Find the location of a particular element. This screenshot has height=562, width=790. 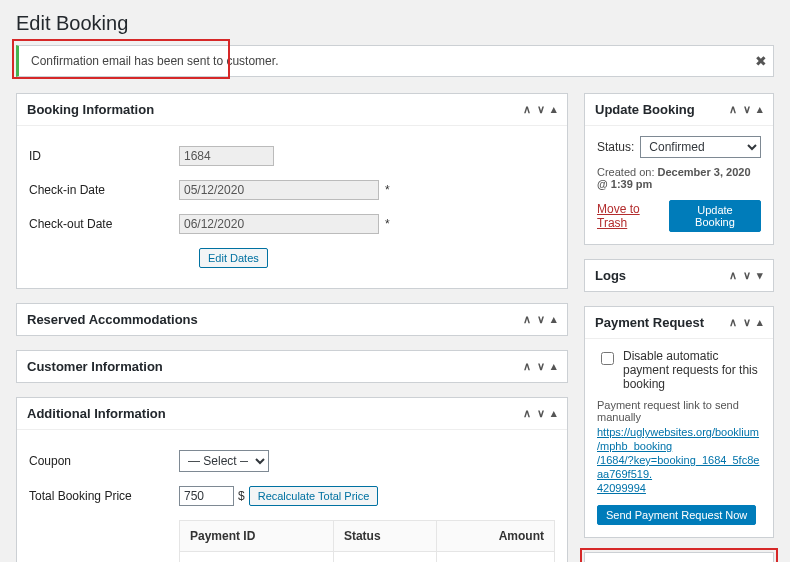

total-price-label: Total Booking Price is located at coordinates (104, 496).